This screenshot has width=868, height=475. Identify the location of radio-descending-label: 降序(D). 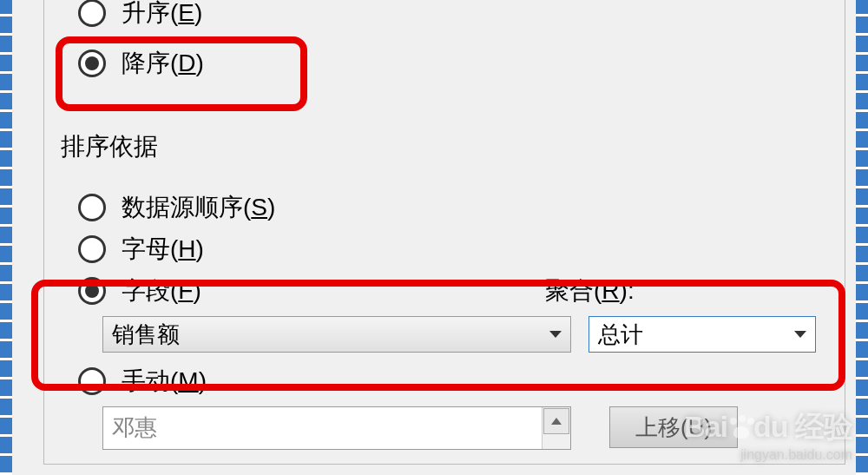
(163, 63).